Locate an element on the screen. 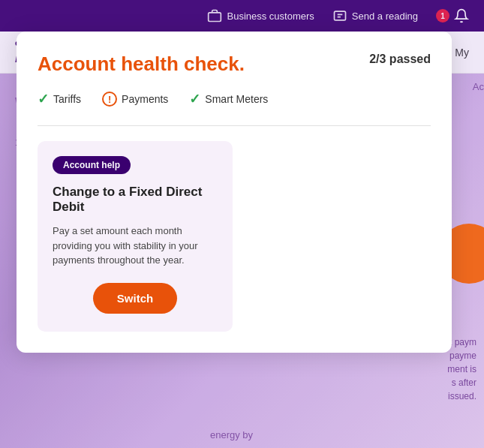  check-green-icon-2: ✓ is located at coordinates (195, 99).